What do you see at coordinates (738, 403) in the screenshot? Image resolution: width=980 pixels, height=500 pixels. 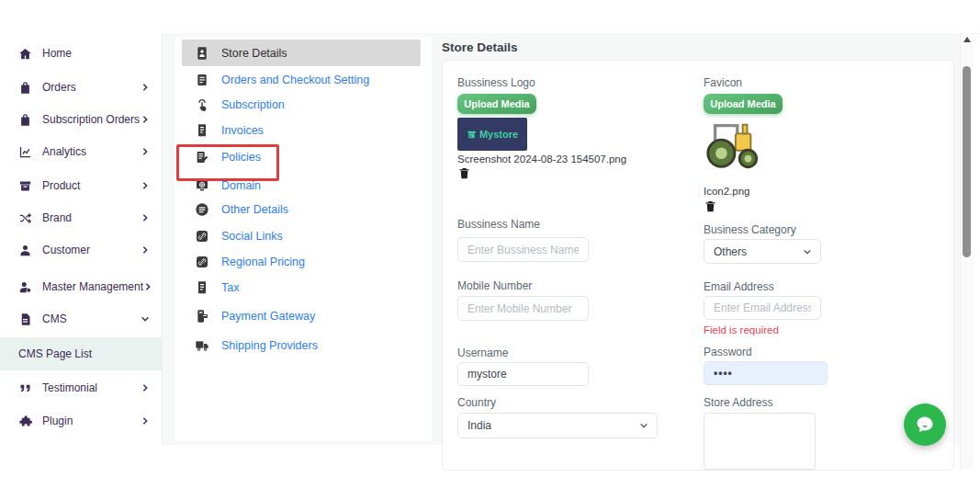 I see `store-address-label: Store Address` at bounding box center [738, 403].